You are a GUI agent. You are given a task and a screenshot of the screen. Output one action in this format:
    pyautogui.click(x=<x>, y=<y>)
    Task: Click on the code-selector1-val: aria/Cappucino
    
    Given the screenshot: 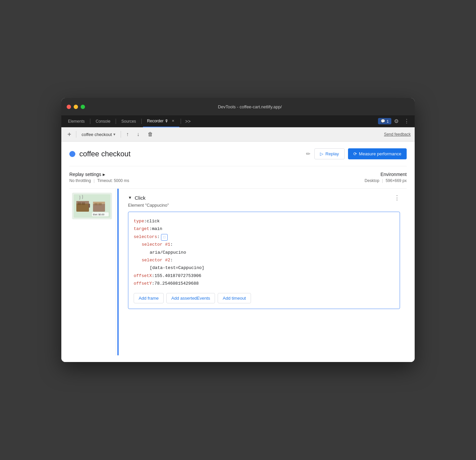 What is the action you would take?
    pyautogui.click(x=168, y=253)
    